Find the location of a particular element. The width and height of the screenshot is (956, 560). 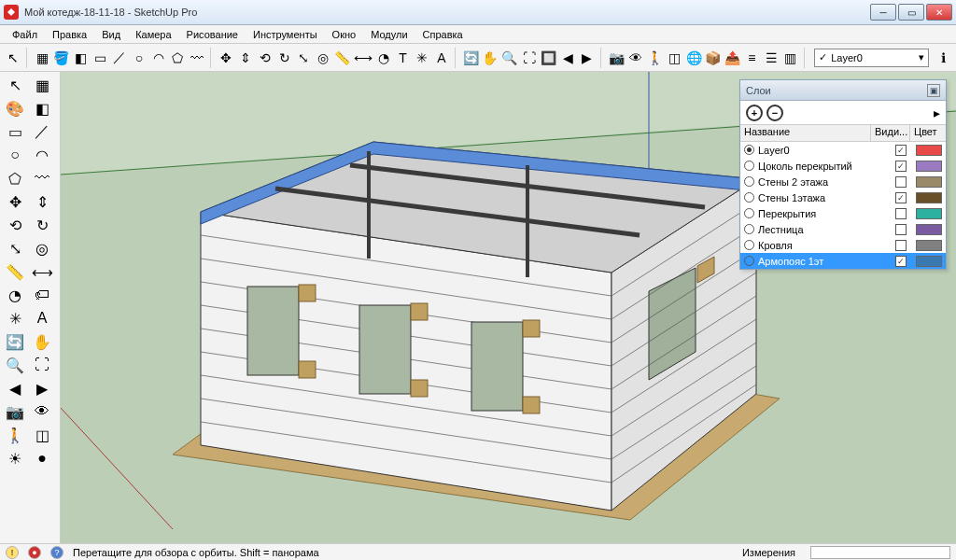

look-icon: 👁 is located at coordinates (42, 412).